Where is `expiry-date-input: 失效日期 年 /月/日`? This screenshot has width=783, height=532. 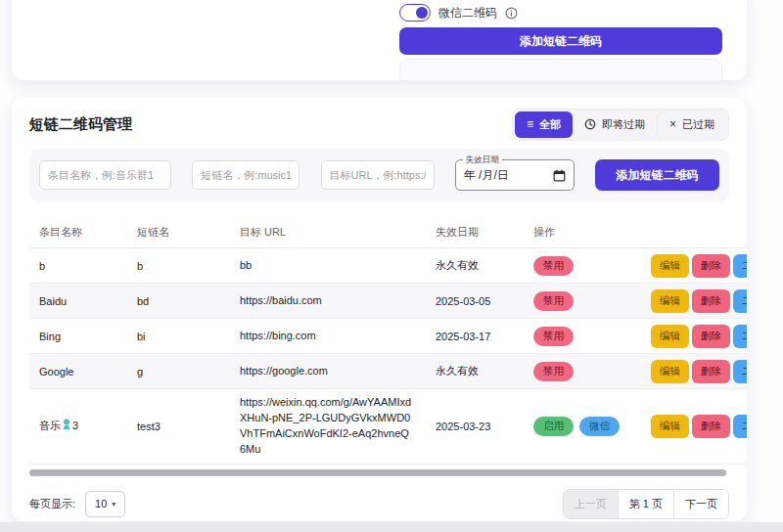
expiry-date-input: 失效日期 年 /月/日 is located at coordinates (515, 175).